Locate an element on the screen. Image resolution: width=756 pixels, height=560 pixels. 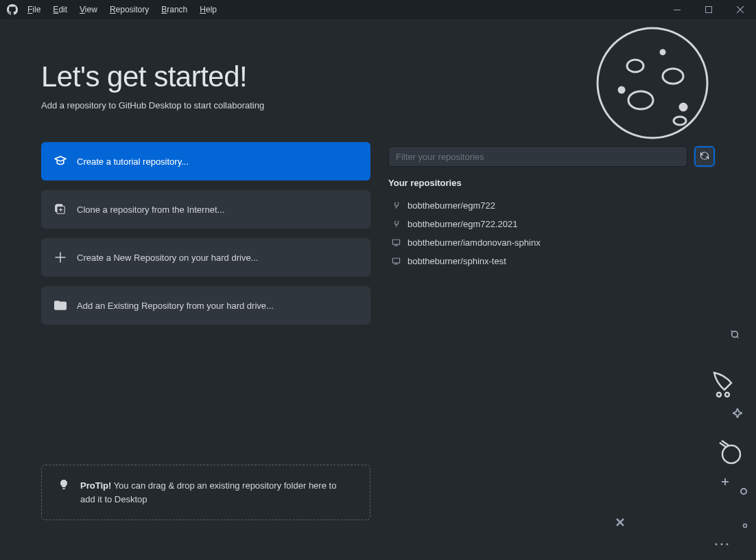
sparkle-decor-icon is located at coordinates (737, 415).